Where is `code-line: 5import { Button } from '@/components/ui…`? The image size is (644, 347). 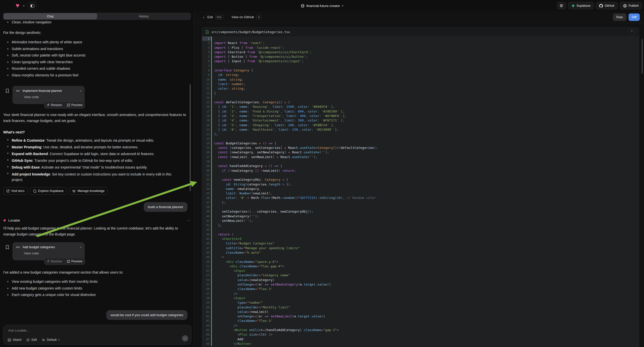
code-line: 5import { Button } from '@/components/ui… is located at coordinates (420, 57).